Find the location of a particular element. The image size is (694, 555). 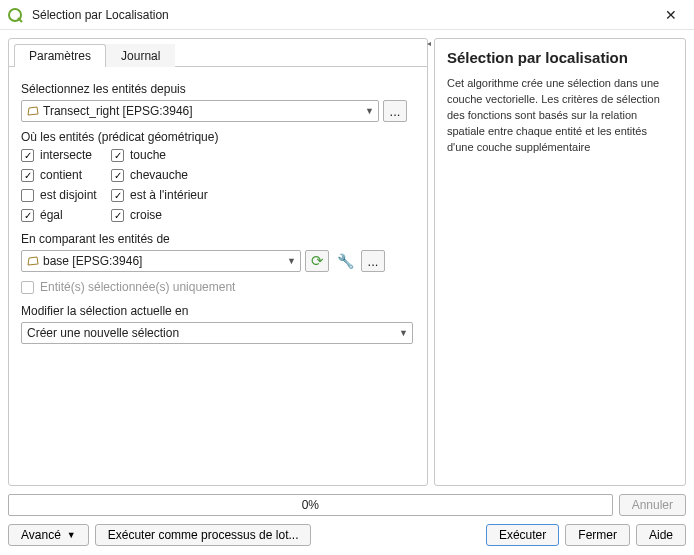

select-from-label: Sélectionnez les entités depuis is located at coordinates (218, 89).